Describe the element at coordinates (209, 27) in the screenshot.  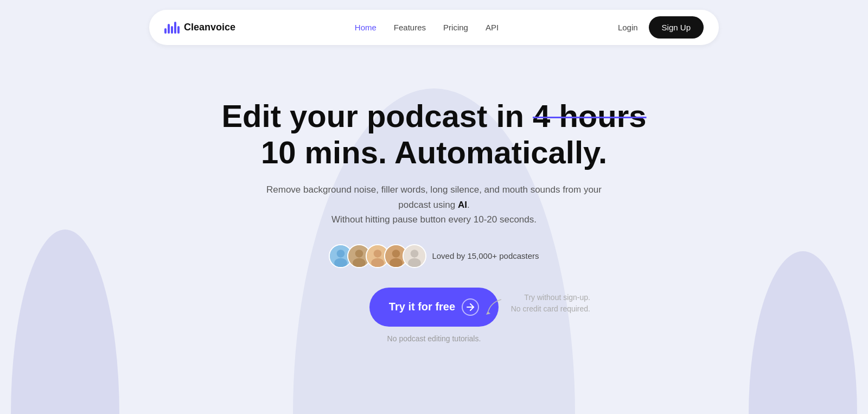
I see `brand-name: Cleanvoice` at that location.